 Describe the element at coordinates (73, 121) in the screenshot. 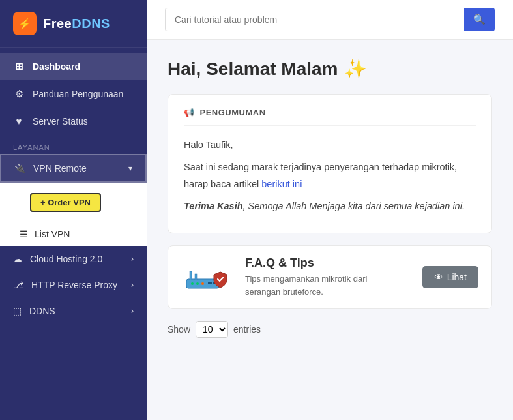

I see `sidebar-item-server-status: ♥ Server Status` at that location.